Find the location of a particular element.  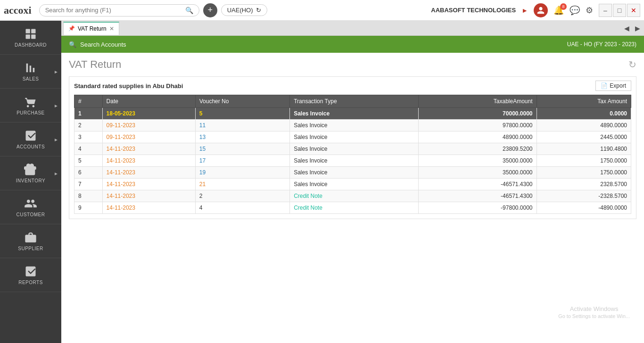

close-button: ✕ is located at coordinates (634, 10).